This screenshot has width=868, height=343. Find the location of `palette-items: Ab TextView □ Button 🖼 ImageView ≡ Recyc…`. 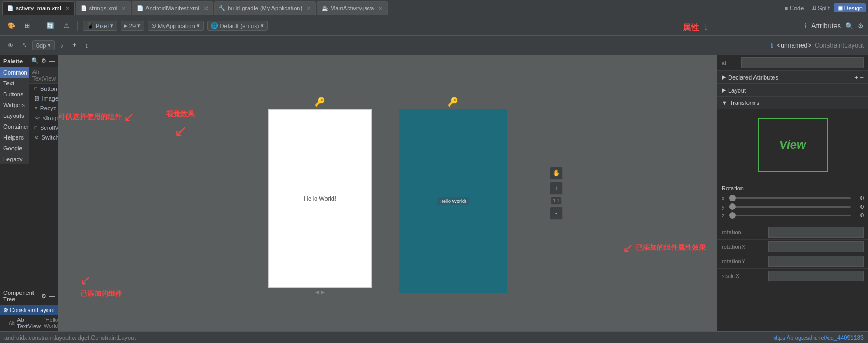

palette-items: Ab TextView □ Button 🖼 ImageView ≡ Recyc… is located at coordinates (44, 177).